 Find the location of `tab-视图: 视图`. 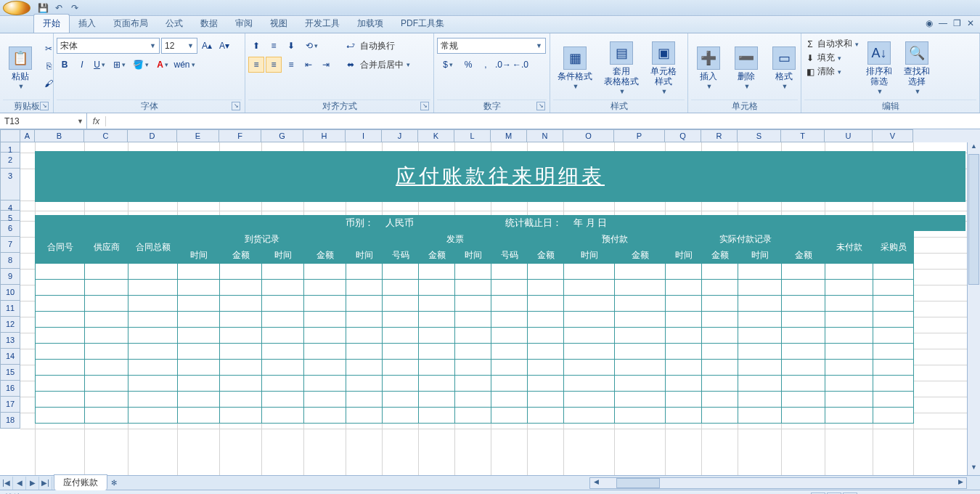

tab-视图: 视图 is located at coordinates (279, 23).